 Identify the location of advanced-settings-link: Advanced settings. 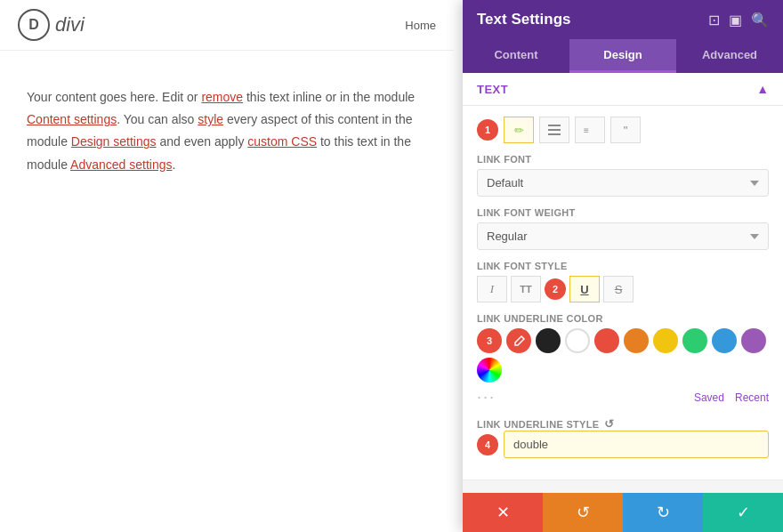
(121, 165).